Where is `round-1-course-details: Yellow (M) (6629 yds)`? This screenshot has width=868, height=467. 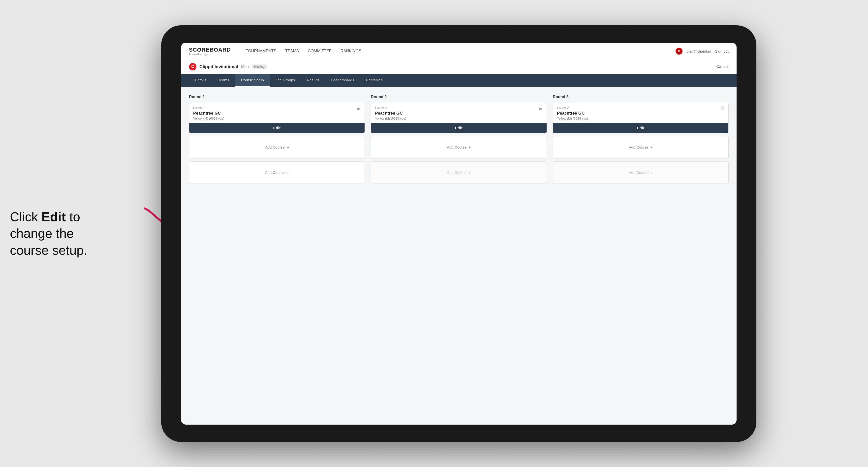
round-1-course-details: Yellow (M) (6629 yds) is located at coordinates (277, 119).